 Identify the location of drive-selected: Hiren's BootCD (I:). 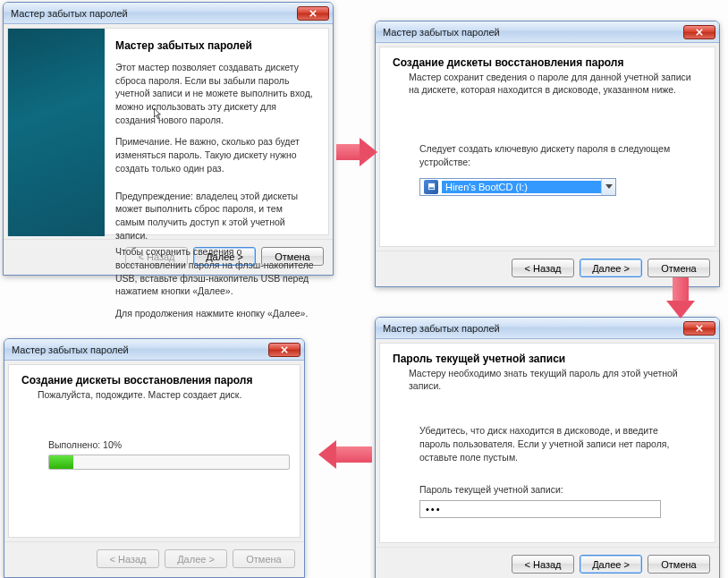
(521, 187).